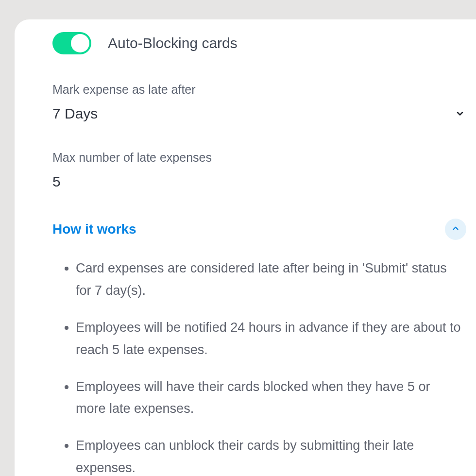  Describe the element at coordinates (259, 157) in the screenshot. I see `max-late-label: Max number of late expenses` at that location.